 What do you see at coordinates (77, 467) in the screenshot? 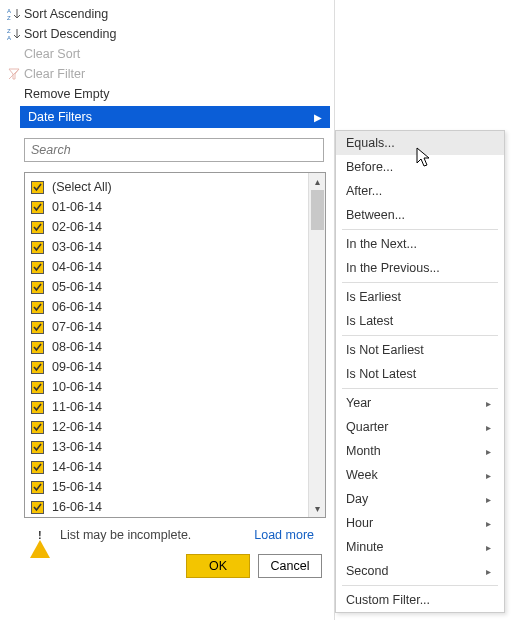
I see `list-item-label: 14-06-14` at bounding box center [77, 467].